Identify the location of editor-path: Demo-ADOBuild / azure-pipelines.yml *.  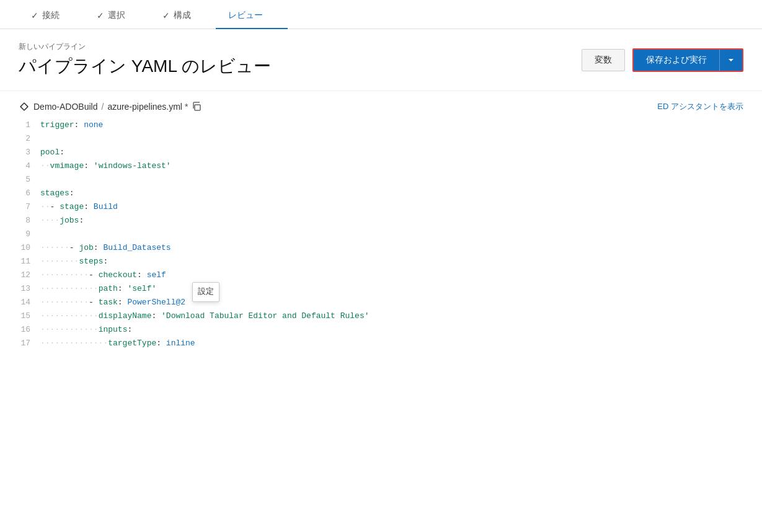
(110, 107).